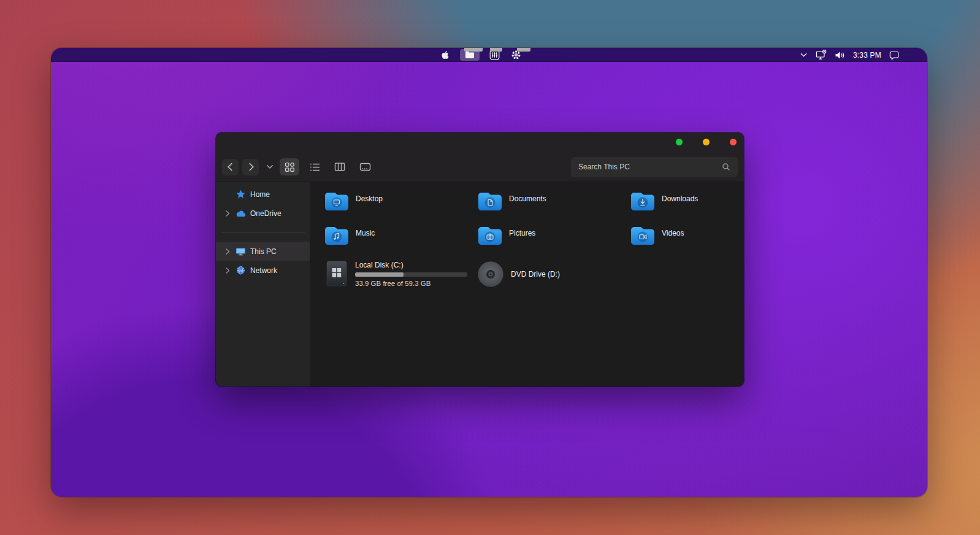 The width and height of the screenshot is (980, 535). I want to click on downloads-folder-icon, so click(643, 201).